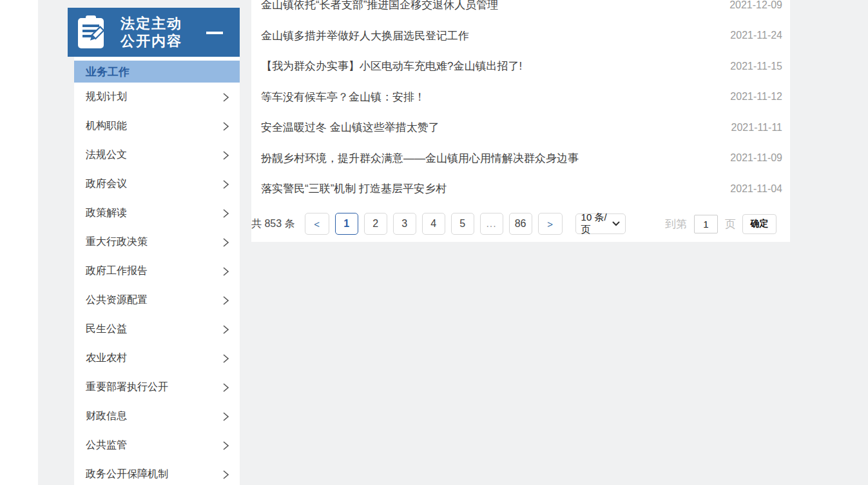 Image resolution: width=868 pixels, height=485 pixels. What do you see at coordinates (521, 10) in the screenshot?
I see `news-row: 金山镇依托“长者支部”推进国企移交退休人员管理 2021-12-09` at bounding box center [521, 10].